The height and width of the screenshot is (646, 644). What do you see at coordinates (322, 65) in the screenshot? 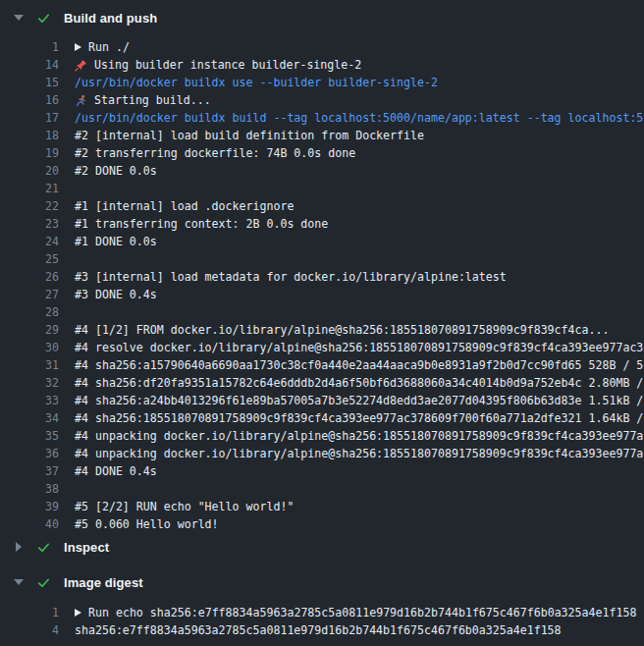
I see `log-line: 14 Using builder instance builder-single…` at bounding box center [322, 65].